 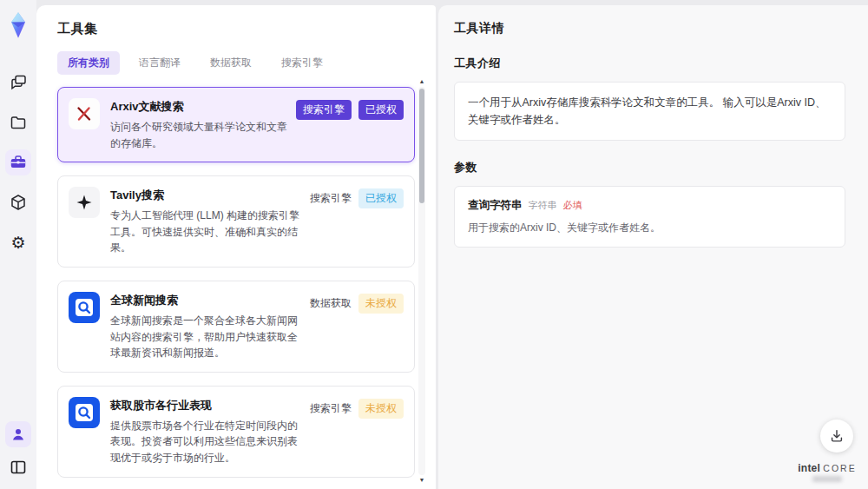 I want to click on tool-card-tavily: Tavily搜索 专为人工智能代理 (LLM) 构建的搜索引擎工具。可快速提供实…, so click(x=236, y=221).